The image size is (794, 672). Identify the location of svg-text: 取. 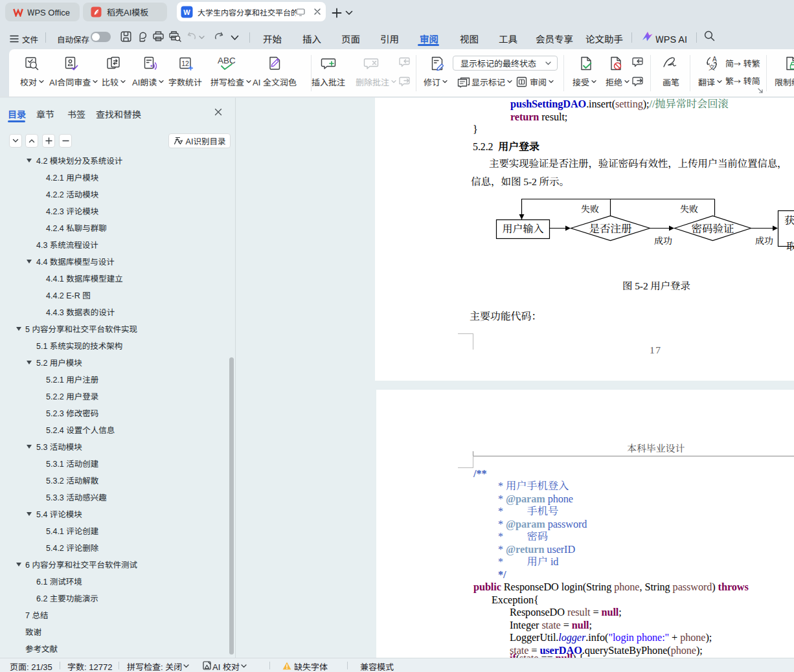
(790, 246).